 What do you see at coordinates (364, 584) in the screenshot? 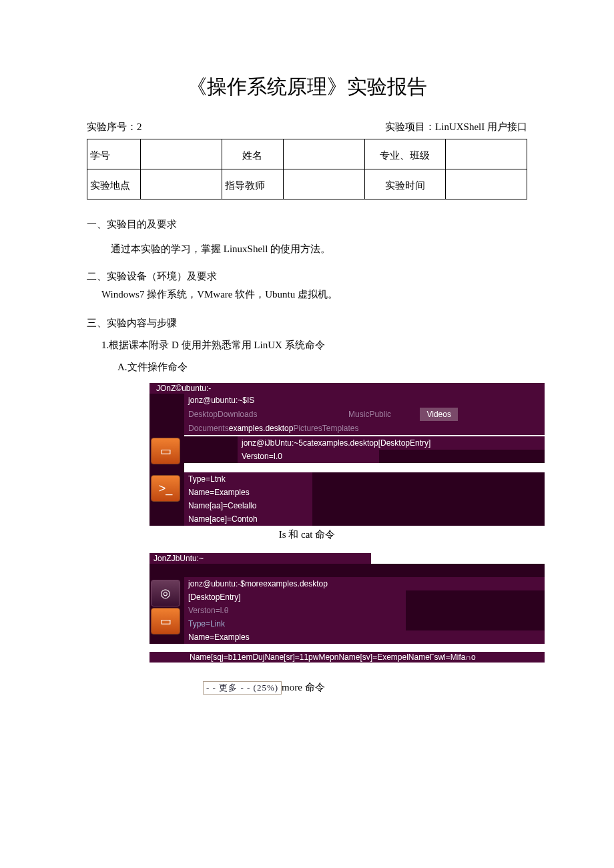
I see `terminal-line: jonz@ubuntu:-$moreexamples.desktop` at bounding box center [364, 584].